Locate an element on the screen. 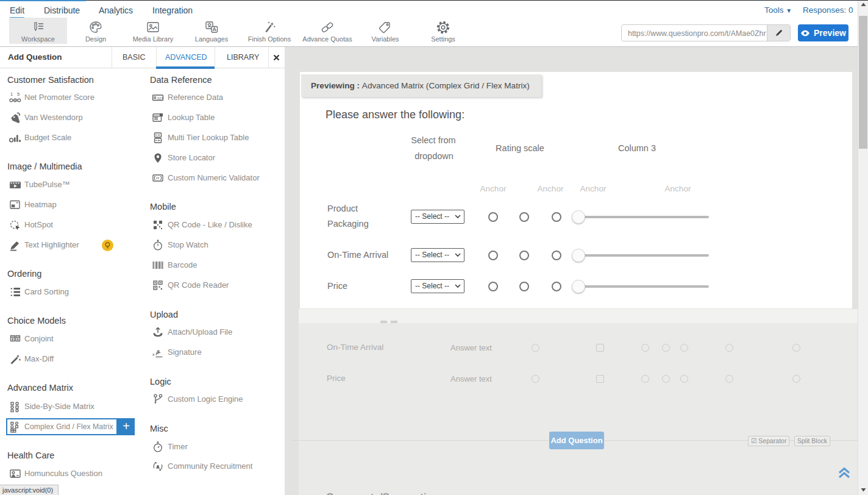  svg-text: x is located at coordinates (154, 355).